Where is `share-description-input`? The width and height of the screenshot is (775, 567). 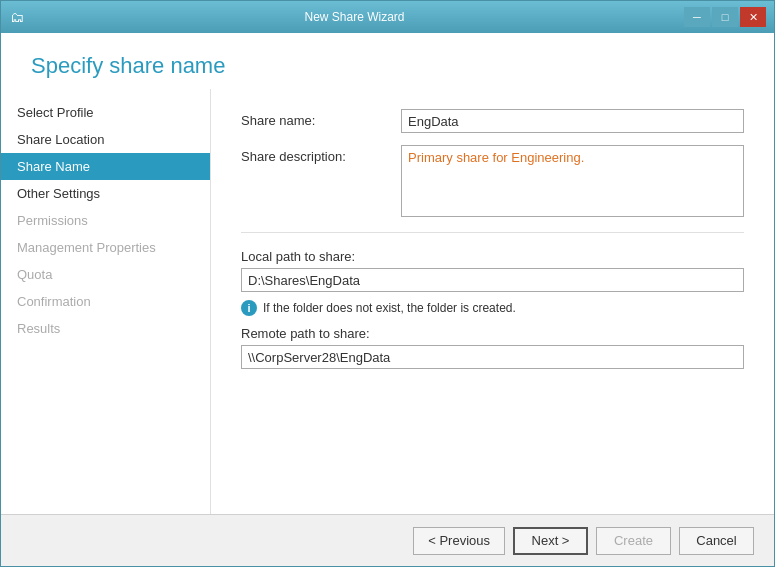
share-description-input is located at coordinates (572, 181).